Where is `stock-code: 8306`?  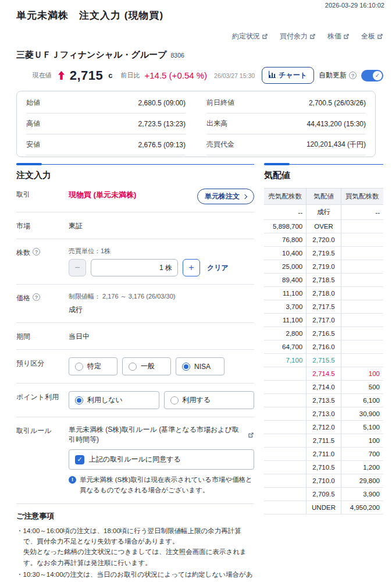 stock-code: 8306 is located at coordinates (178, 55).